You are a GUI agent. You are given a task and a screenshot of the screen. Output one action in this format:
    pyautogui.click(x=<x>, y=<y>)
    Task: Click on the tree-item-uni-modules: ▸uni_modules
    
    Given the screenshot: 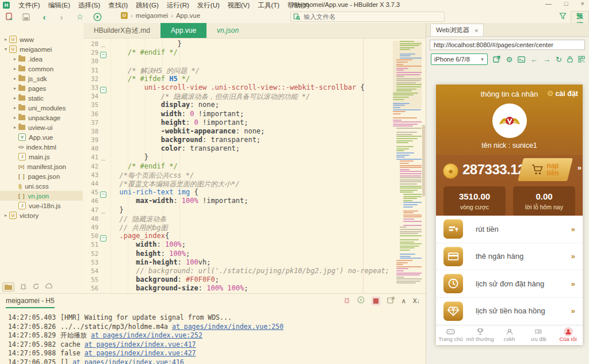 What is the action you would take?
    pyautogui.click(x=41, y=108)
    